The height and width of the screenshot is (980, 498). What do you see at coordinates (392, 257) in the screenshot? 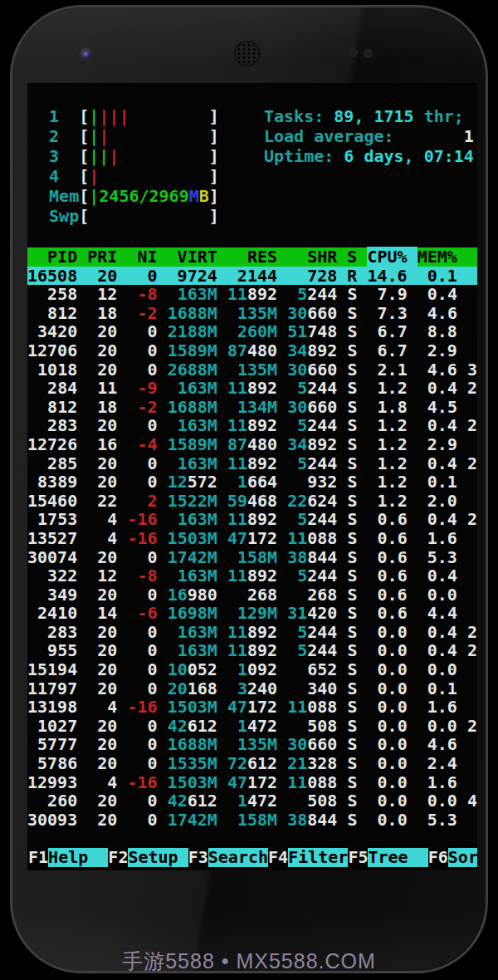
I see `sort-column-header: CPU%` at bounding box center [392, 257].